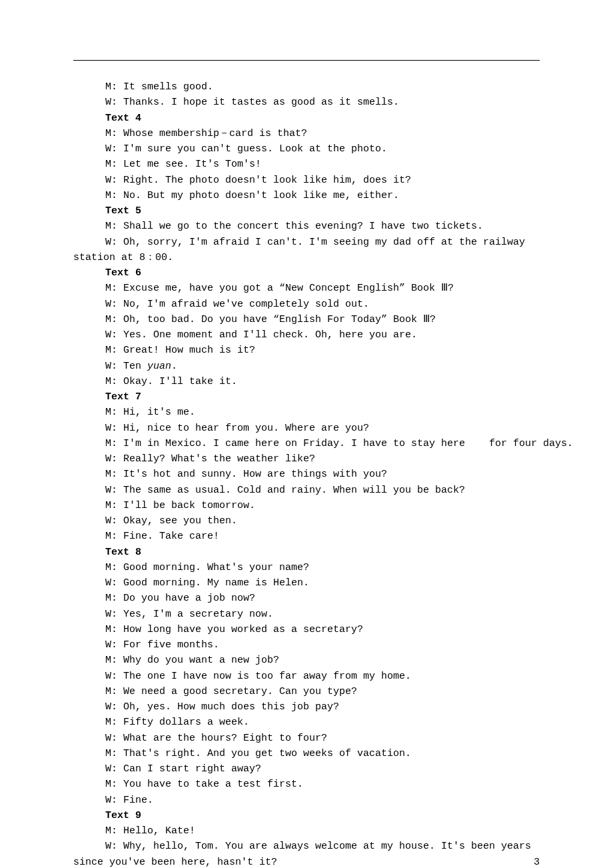 This screenshot has height=868, width=613. Describe the element at coordinates (306, 536) in the screenshot. I see `dialogue-line: M: Fine. Take care!` at that location.